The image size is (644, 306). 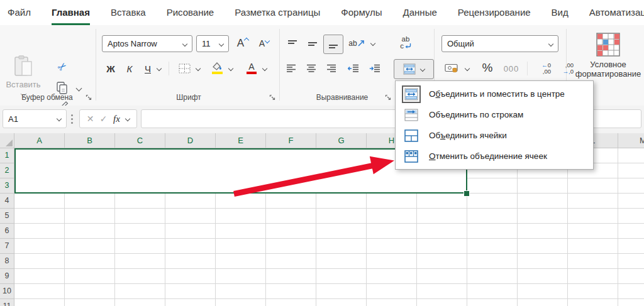 What do you see at coordinates (273, 98) in the screenshot?
I see `font-dialog-launcher-icon` at bounding box center [273, 98].